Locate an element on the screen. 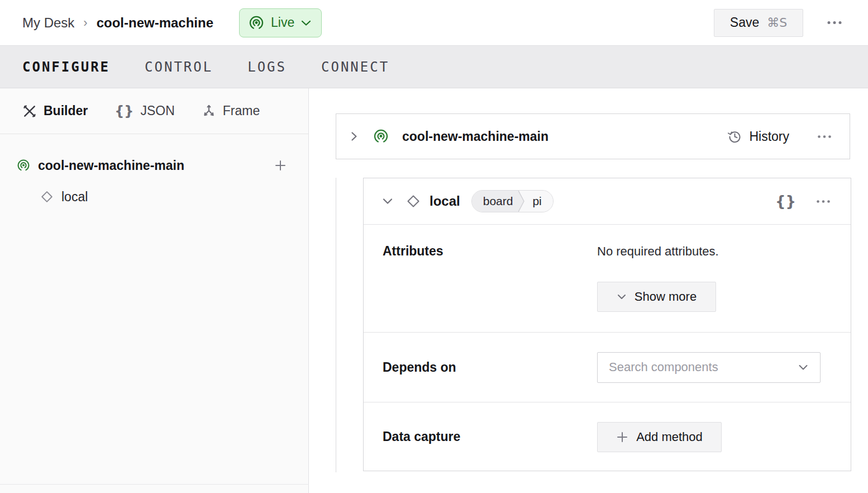 The image size is (868, 493). tools-icon is located at coordinates (30, 111).